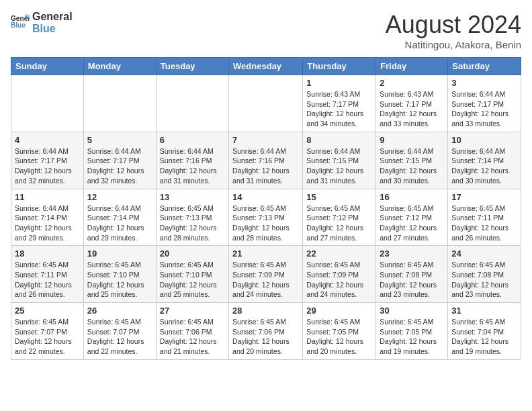 This screenshot has height=411, width=532. Describe the element at coordinates (266, 160) in the screenshot. I see `day-cell: 7Sunrise: 6:44 AM Sunset: 7:16 PM Daylig…` at that location.